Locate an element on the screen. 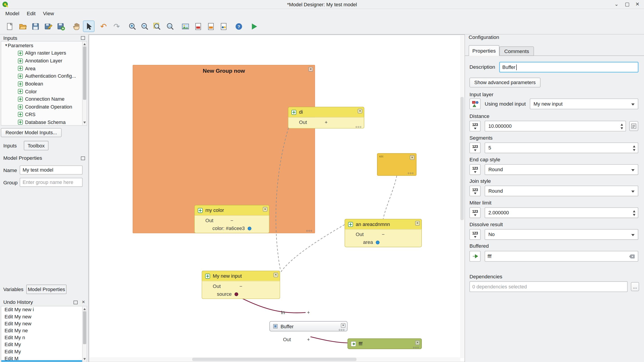 The height and width of the screenshot is (362, 644). end-cap-style-combo: Round is located at coordinates (562, 170).